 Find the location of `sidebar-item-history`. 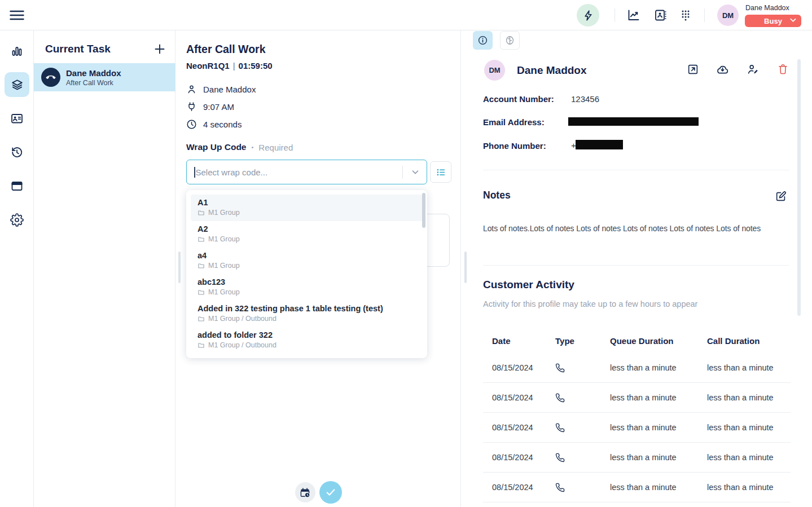

sidebar-item-history is located at coordinates (17, 152).